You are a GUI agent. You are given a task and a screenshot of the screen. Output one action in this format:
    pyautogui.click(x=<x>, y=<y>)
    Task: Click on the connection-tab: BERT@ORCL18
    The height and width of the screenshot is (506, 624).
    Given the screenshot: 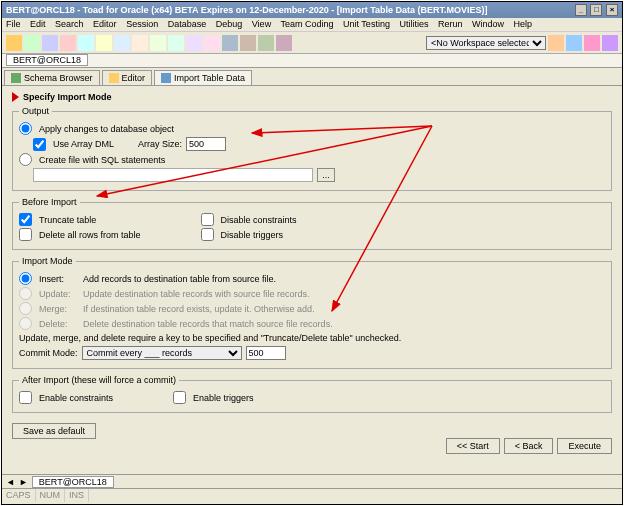 What is the action you would take?
    pyautogui.click(x=47, y=60)
    